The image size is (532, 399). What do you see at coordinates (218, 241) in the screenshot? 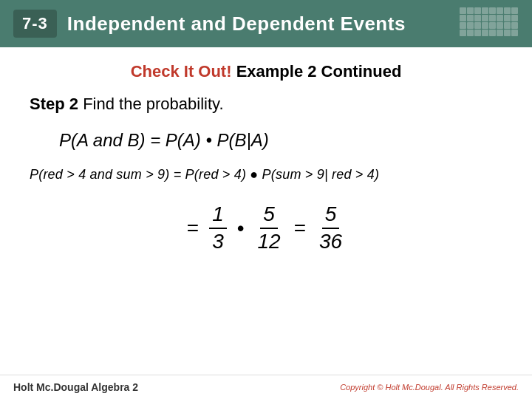
I see `fraction-1-den: 3` at bounding box center [218, 241].